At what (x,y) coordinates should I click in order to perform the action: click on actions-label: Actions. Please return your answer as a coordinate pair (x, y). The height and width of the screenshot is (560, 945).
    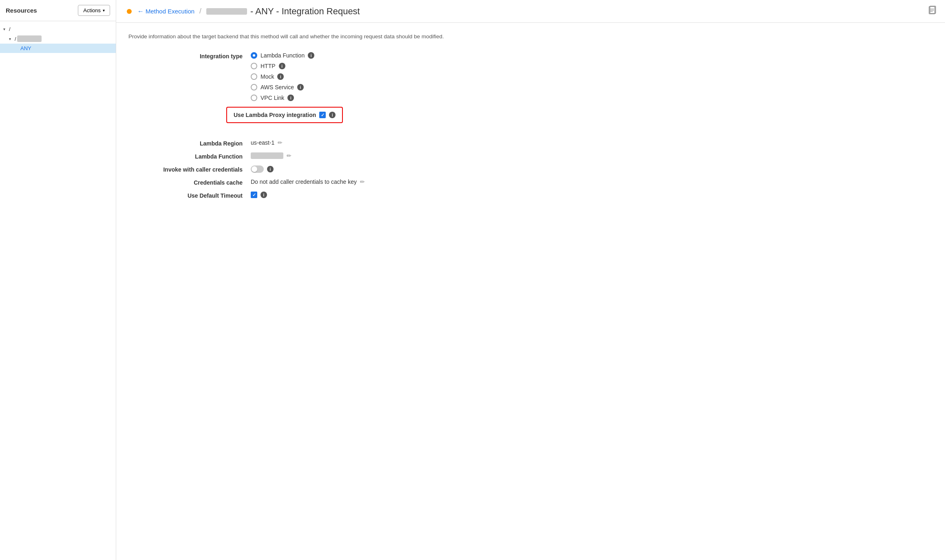
    Looking at the image, I should click on (92, 11).